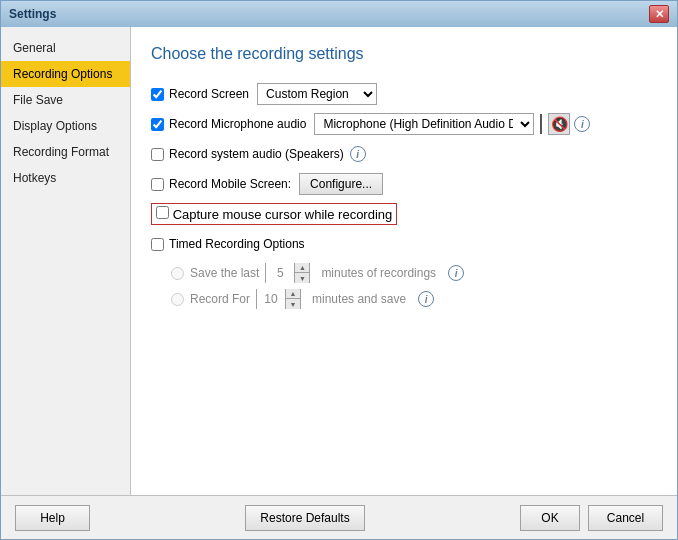 The image size is (678, 540). I want to click on record-for-spinner: ▲ ▼, so click(278, 299).